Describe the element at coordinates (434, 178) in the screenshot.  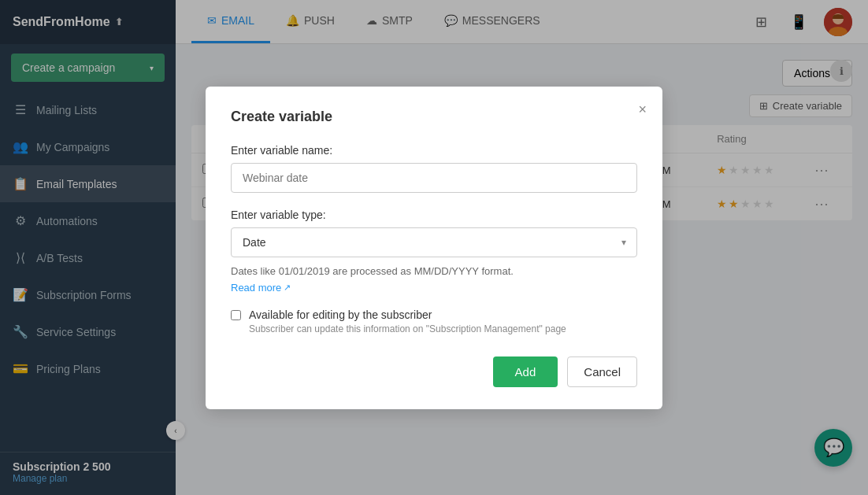
I see `variable-name-input` at that location.